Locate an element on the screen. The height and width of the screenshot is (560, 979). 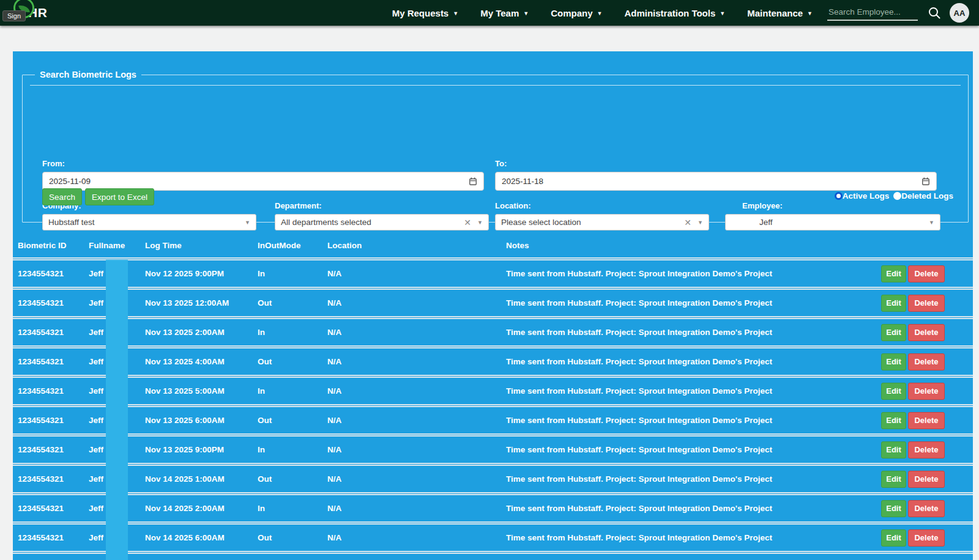
export-to-excel-button: Export to Excel is located at coordinates (120, 197).